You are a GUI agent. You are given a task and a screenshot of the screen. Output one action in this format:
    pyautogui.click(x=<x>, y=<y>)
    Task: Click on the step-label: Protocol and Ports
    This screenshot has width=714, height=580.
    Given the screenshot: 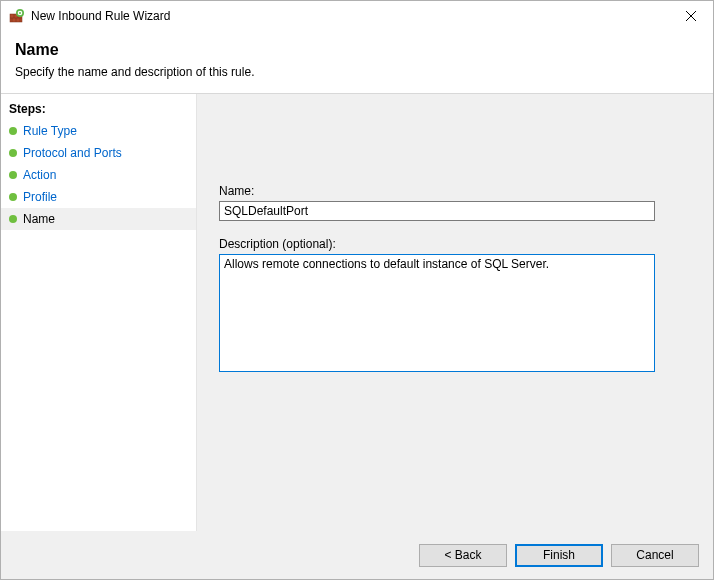 What is the action you would take?
    pyautogui.click(x=72, y=153)
    